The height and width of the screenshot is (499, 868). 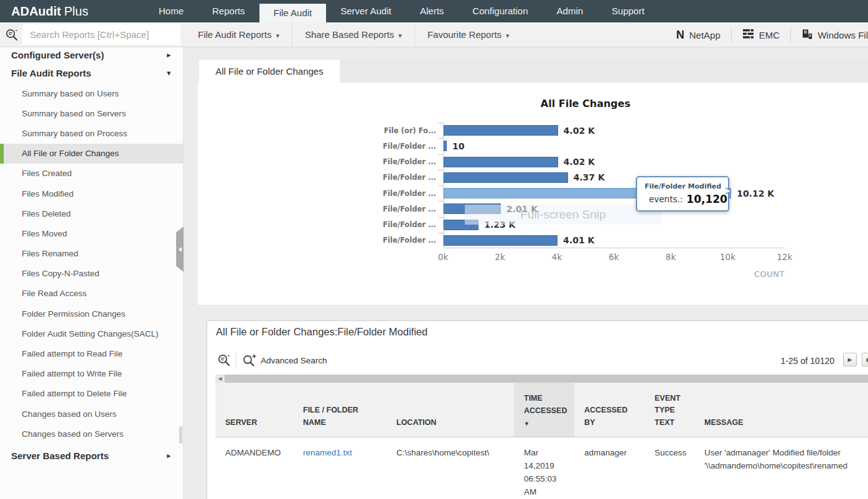 I want to click on nav-item-alerts: Alerts, so click(x=432, y=11).